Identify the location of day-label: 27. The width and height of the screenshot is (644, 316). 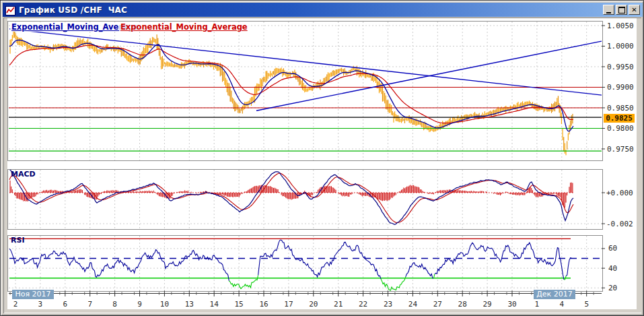
(437, 305).